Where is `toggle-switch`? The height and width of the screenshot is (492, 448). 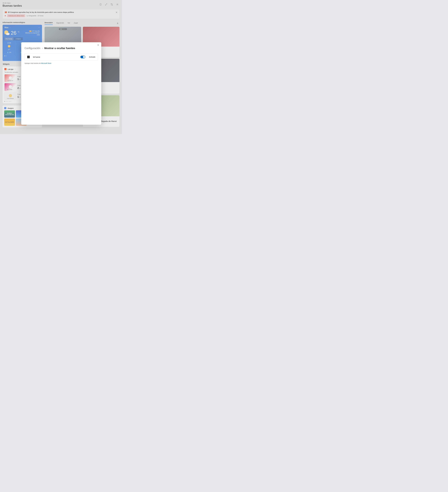 toggle-switch is located at coordinates (83, 57).